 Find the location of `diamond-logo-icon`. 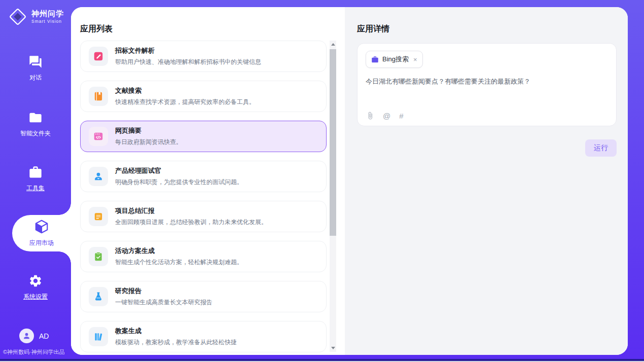

diamond-logo-icon is located at coordinates (18, 17).